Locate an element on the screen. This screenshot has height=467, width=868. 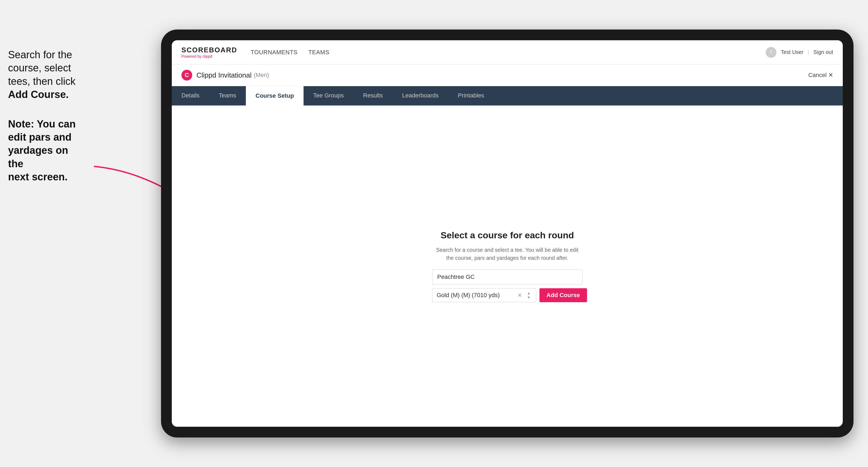
annotation-note1: Note: You can is located at coordinates (46, 124).